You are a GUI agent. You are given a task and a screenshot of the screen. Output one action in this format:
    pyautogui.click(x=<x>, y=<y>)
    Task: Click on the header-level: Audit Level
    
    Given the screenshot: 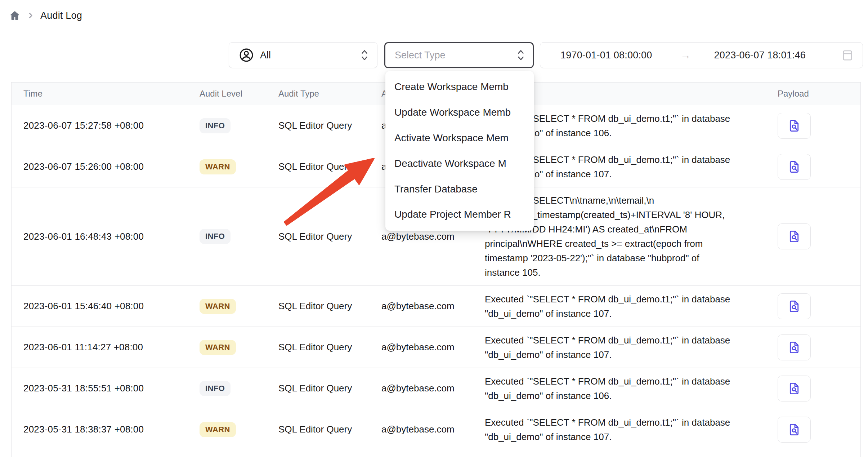 What is the action you would take?
    pyautogui.click(x=239, y=94)
    